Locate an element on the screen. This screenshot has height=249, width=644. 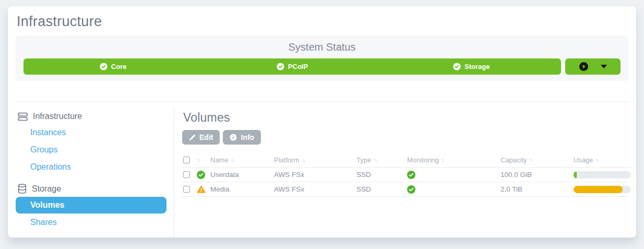
header-monitoring: Monitoring↑↓ is located at coordinates (454, 160).